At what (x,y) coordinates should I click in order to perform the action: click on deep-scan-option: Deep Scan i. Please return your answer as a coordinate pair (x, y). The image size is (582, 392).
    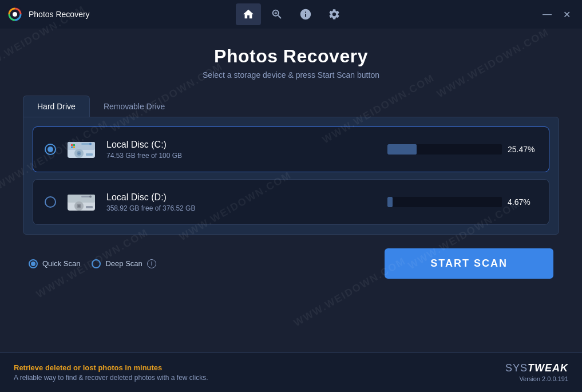
    Looking at the image, I should click on (124, 264).